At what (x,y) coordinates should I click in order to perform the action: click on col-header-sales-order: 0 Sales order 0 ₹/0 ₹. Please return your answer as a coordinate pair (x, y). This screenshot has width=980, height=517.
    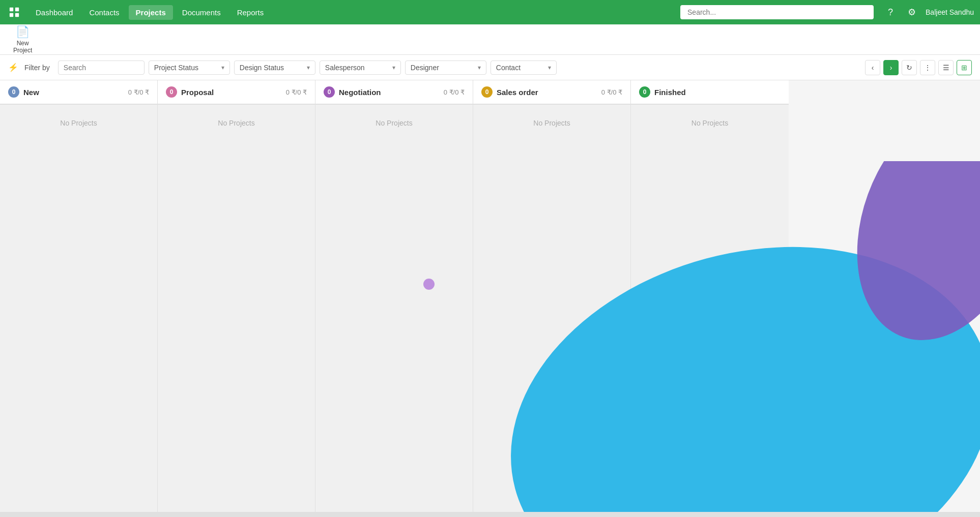
    Looking at the image, I should click on (552, 93).